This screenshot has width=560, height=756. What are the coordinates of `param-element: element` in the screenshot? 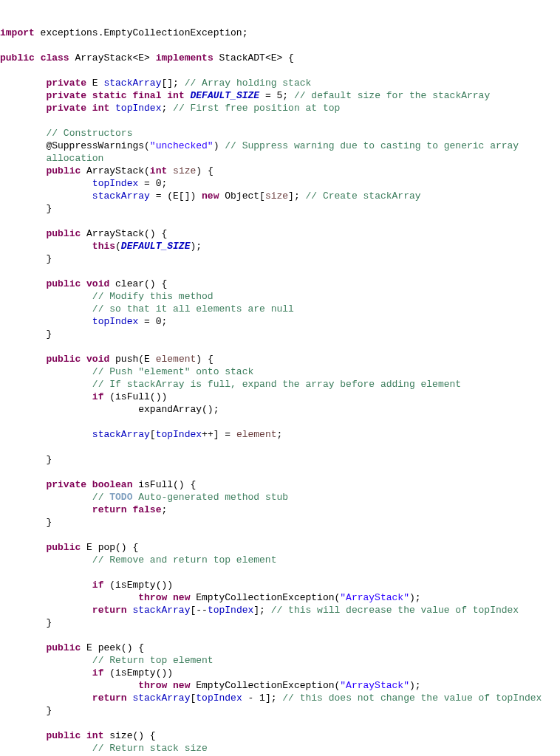 It's located at (176, 359).